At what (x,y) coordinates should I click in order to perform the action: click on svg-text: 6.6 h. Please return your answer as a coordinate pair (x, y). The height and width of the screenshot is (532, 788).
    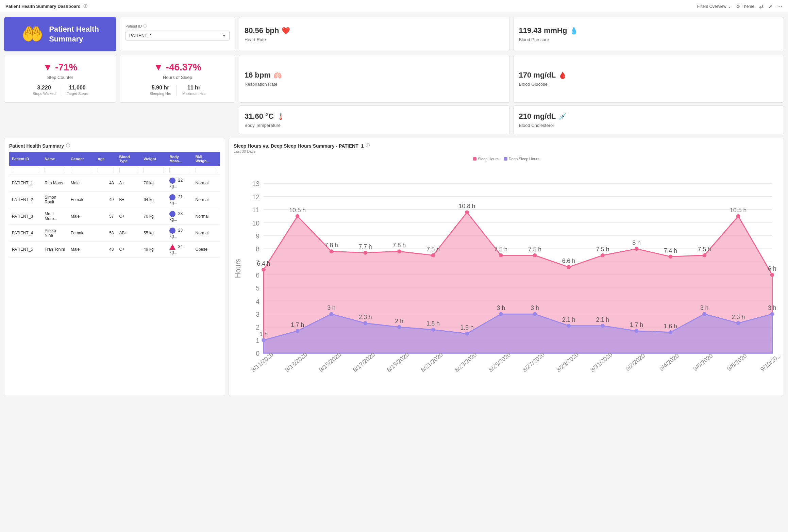
    Looking at the image, I should click on (569, 261).